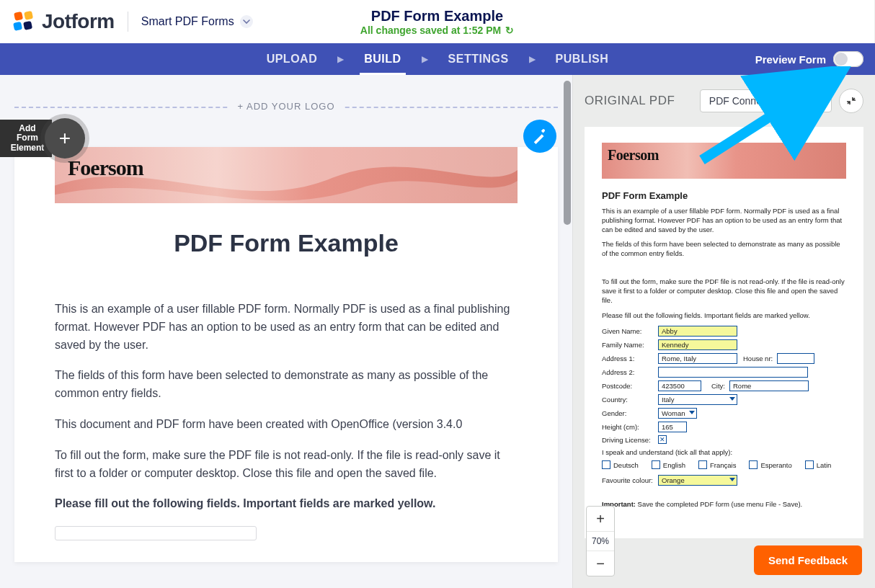 The image size is (875, 588). I want to click on field-label: Favourite colour:, so click(628, 480).